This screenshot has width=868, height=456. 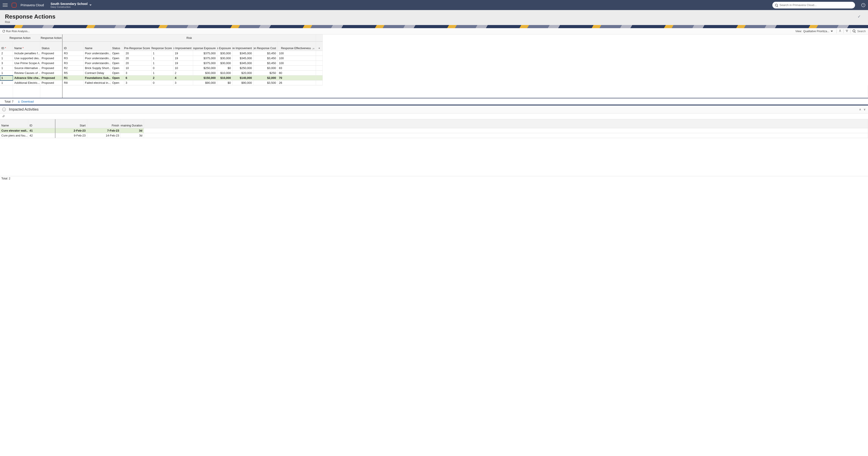 I want to click on table-cell: $10,000, so click(x=225, y=73).